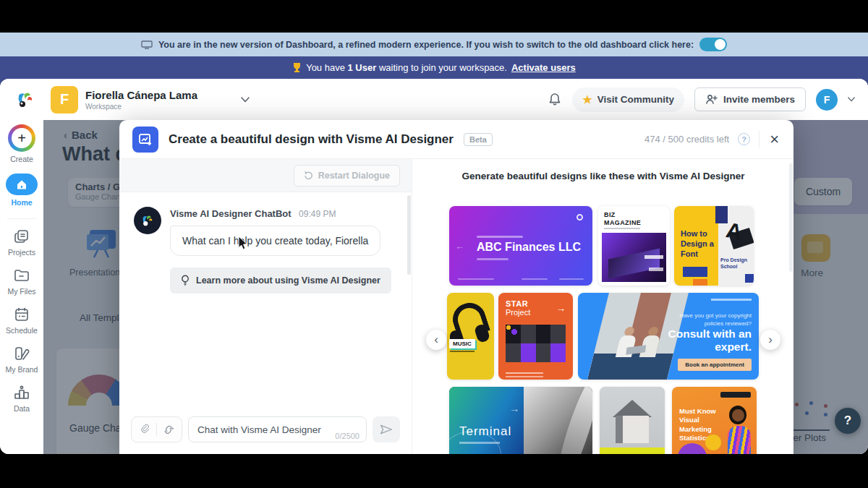  What do you see at coordinates (311, 140) in the screenshot?
I see `modal-title: Create a beautiful design with Visme AI …` at bounding box center [311, 140].